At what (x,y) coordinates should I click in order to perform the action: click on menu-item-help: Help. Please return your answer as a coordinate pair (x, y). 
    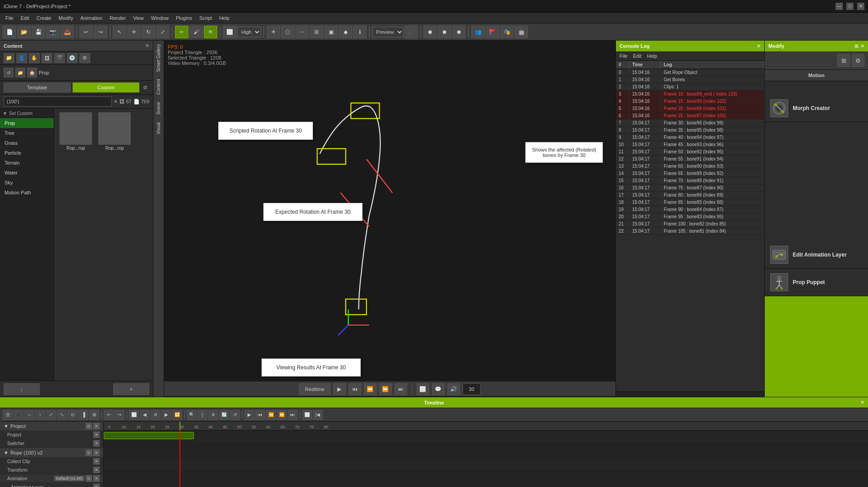
    Looking at the image, I should click on (225, 18).